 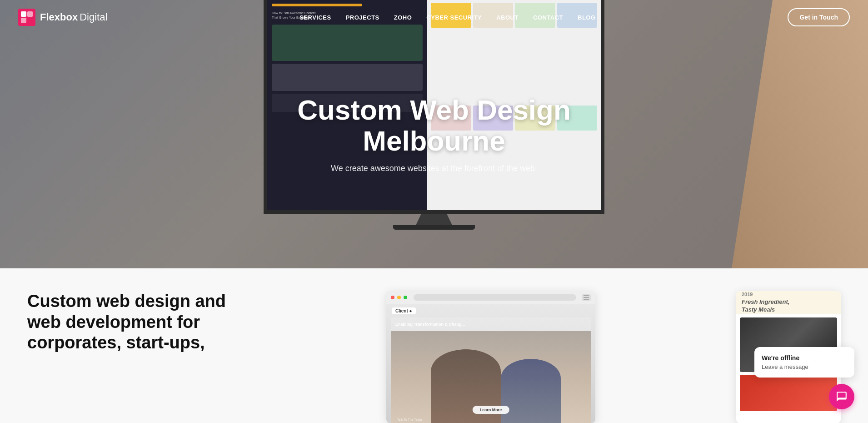 What do you see at coordinates (363, 17) in the screenshot?
I see `nav-link-projects: PROJECTS` at bounding box center [363, 17].